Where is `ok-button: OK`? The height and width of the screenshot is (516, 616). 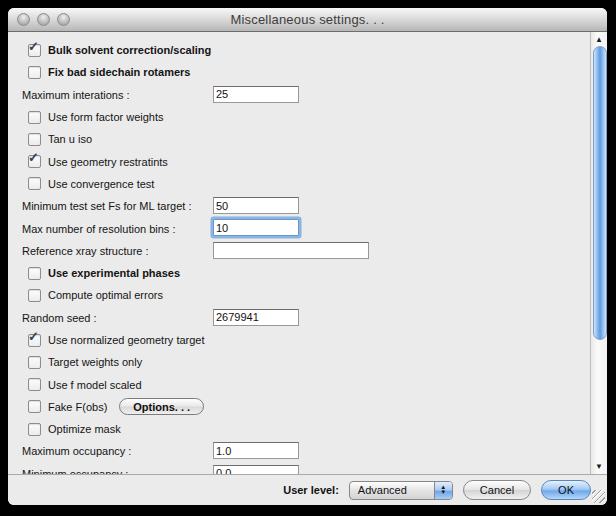
ok-button: OK is located at coordinates (566, 490).